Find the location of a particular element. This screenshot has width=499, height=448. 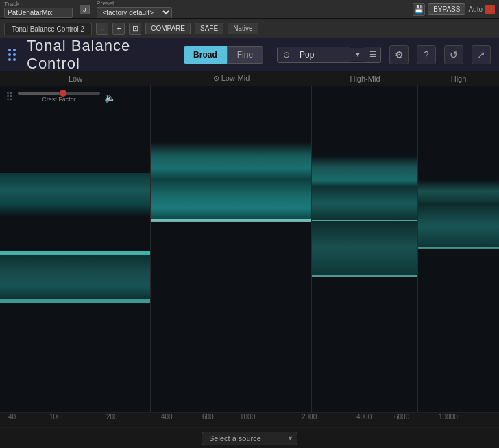

copy-button: ⊡ is located at coordinates (135, 29).